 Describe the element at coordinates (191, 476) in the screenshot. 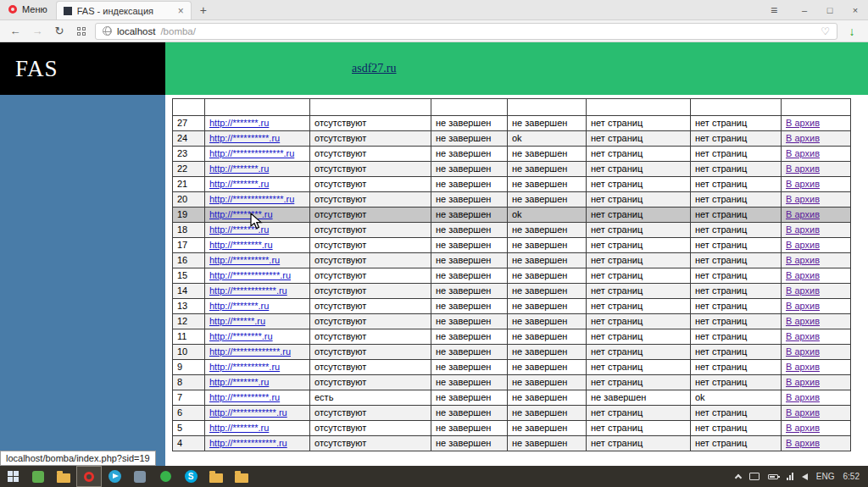

I see `taskbar-app-skype` at that location.